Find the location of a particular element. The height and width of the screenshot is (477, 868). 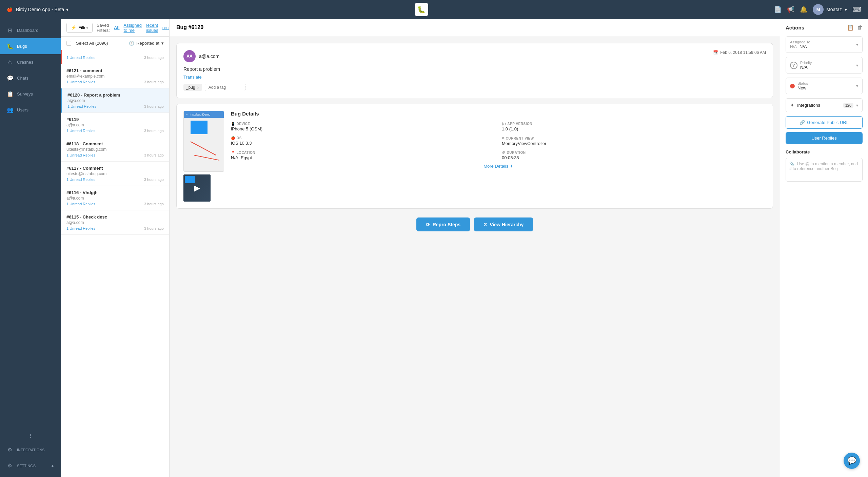

translate-link: Translate is located at coordinates (475, 77).